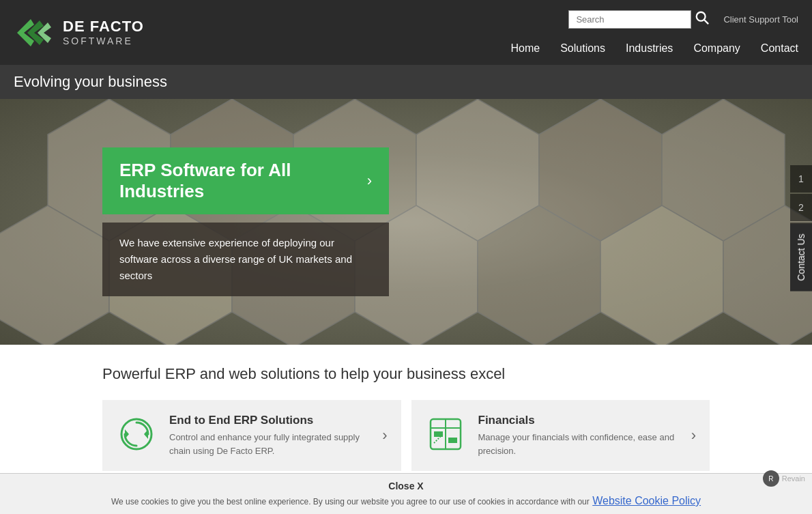  What do you see at coordinates (104, 41) in the screenshot?
I see `brand-name-line2: SOFTWARE` at bounding box center [104, 41].